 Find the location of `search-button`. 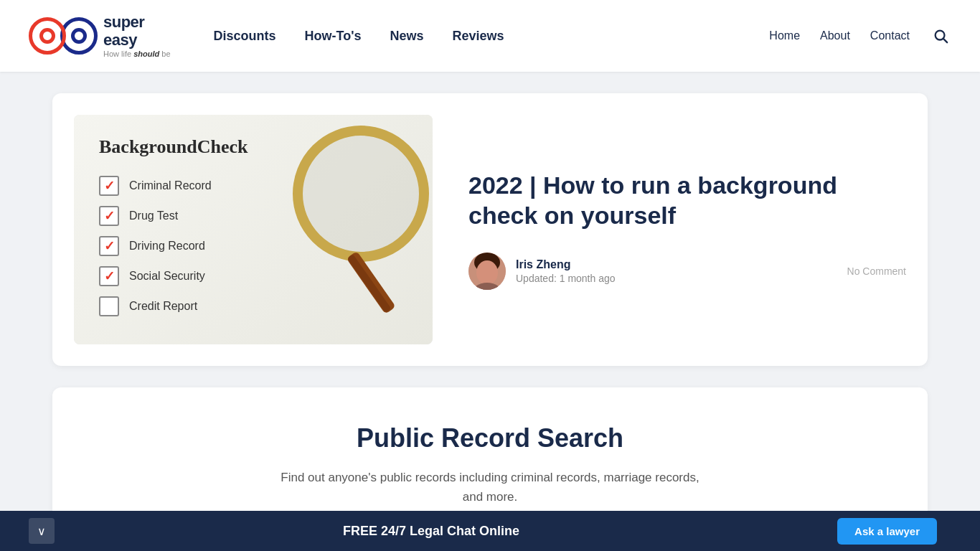

search-button is located at coordinates (941, 36).